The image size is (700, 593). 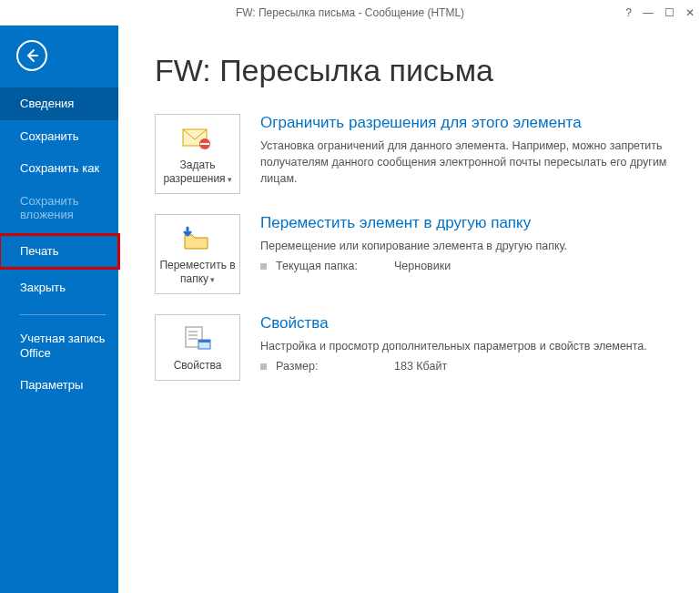 I want to click on sidebar-item-office-account: Учетная запись Office, so click(x=59, y=346).